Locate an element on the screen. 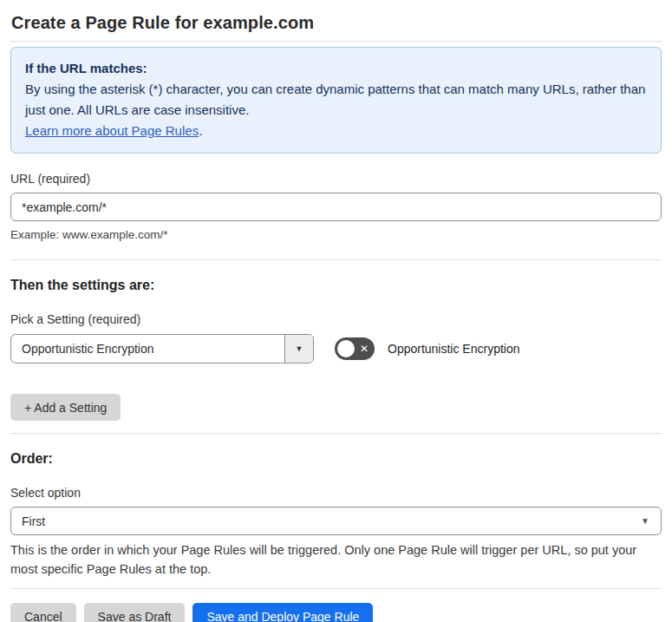 This screenshot has width=672, height=622. url-field-label: URL (required) is located at coordinates (336, 179).